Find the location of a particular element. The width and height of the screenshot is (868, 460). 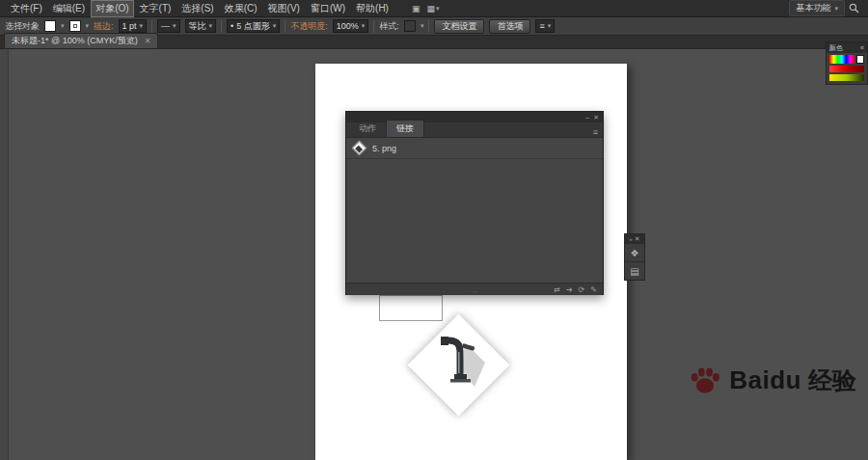

panel-menu-icon: ≡ is located at coordinates (596, 132).